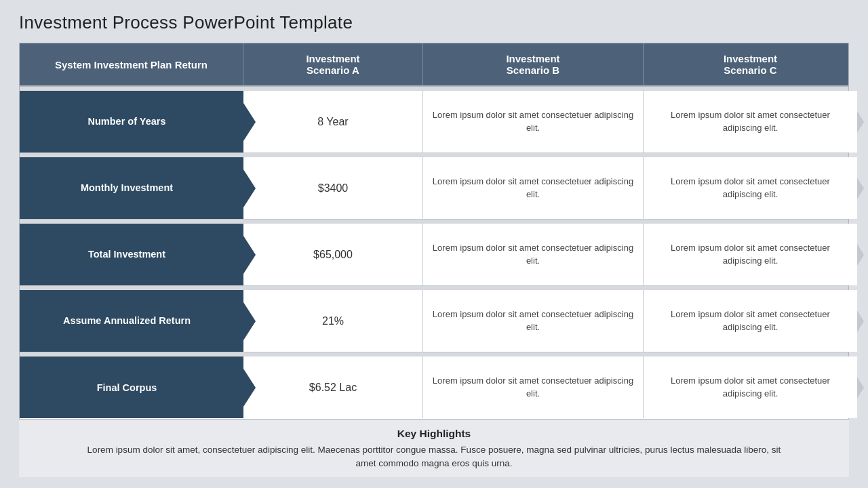  What do you see at coordinates (533, 255) in the screenshot?
I see `total-scenario-b: Lorem ipsum dolor sit amet consectetuer …` at bounding box center [533, 255].